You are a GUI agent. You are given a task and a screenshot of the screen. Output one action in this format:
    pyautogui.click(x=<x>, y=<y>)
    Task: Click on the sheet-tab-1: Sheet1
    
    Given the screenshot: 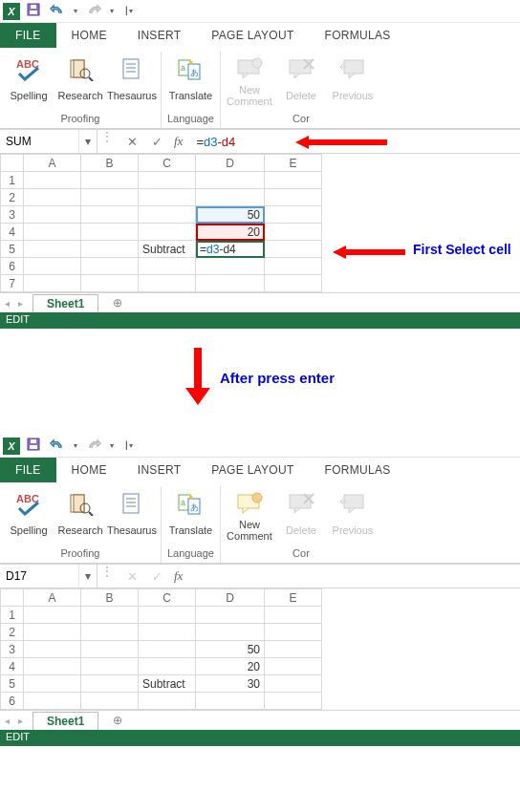 What is the action you would take?
    pyautogui.click(x=65, y=720)
    